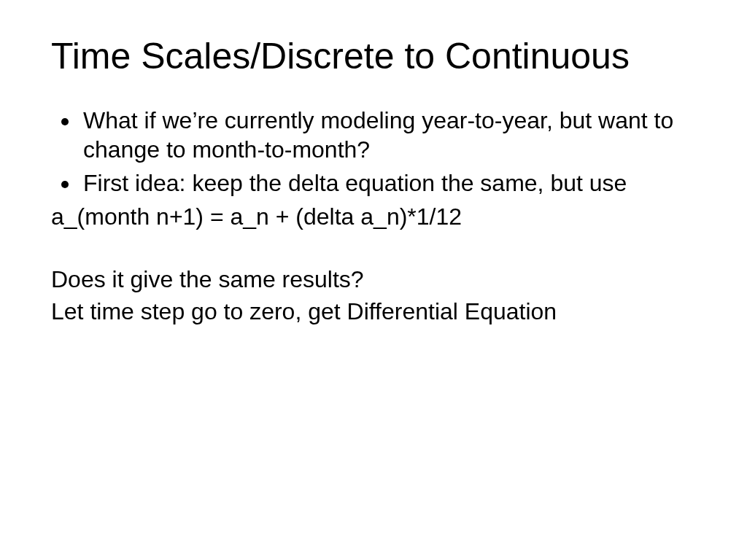 The height and width of the screenshot is (560, 747). I want to click on spacer, so click(374, 248).